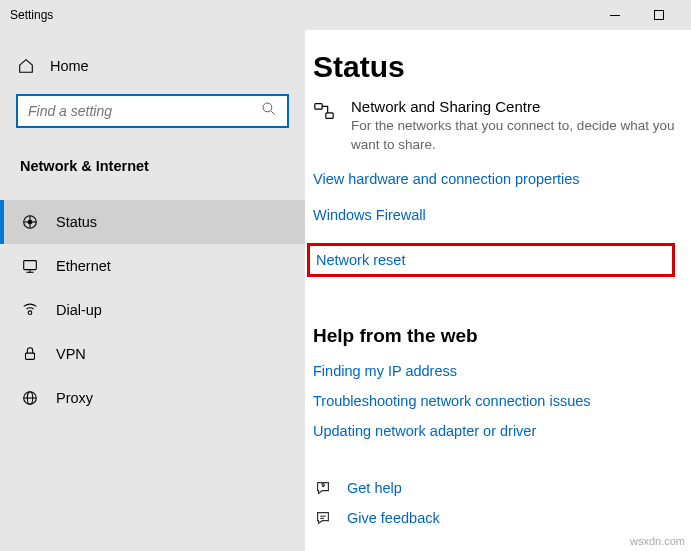  Describe the element at coordinates (323, 518) in the screenshot. I see `feedback-icon` at that location.